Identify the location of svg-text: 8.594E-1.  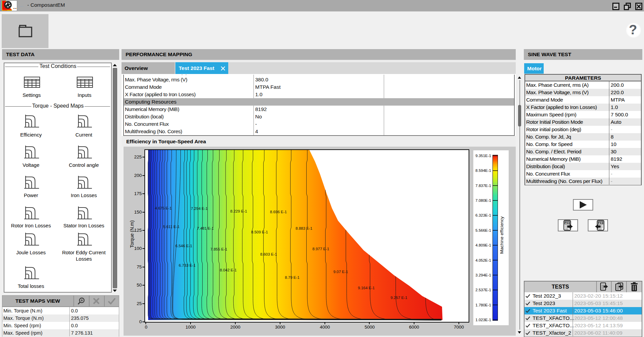
(483, 171).